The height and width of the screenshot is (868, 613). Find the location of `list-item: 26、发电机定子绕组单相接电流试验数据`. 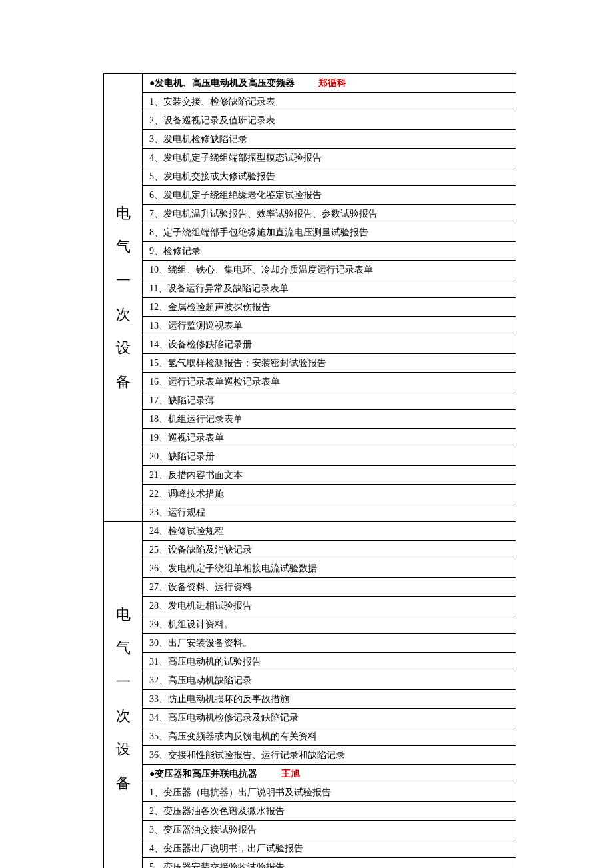

list-item: 26、发电机定子绕组单相接电流试验数据 is located at coordinates (329, 569).